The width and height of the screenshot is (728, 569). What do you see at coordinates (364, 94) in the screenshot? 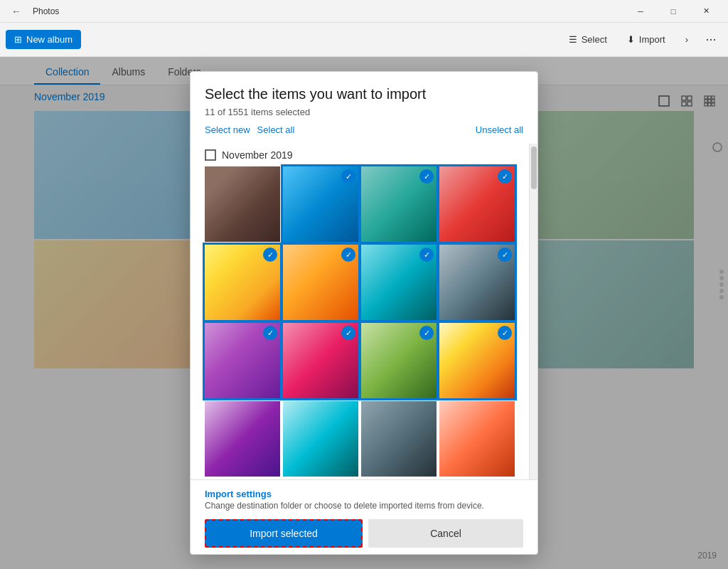
I see `modal-title: Select the items you want to import` at bounding box center [364, 94].